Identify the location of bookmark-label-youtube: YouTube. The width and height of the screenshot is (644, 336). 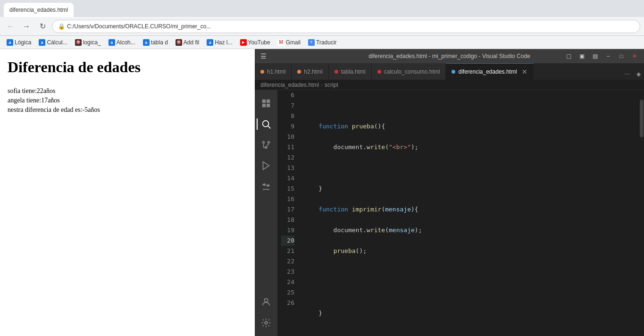
(259, 42).